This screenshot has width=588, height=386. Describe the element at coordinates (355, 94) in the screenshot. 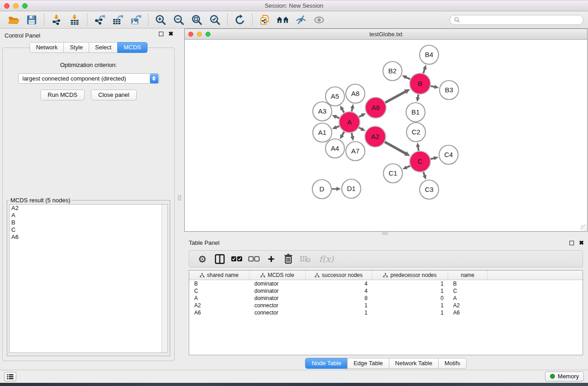

I see `node-A8: A8` at that location.